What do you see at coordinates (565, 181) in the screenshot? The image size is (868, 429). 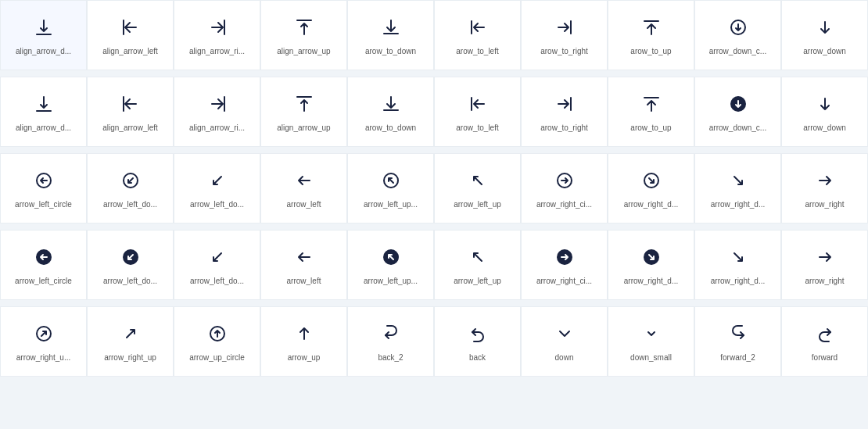 I see `icon-symbol-arrow_right_ci` at bounding box center [565, 181].